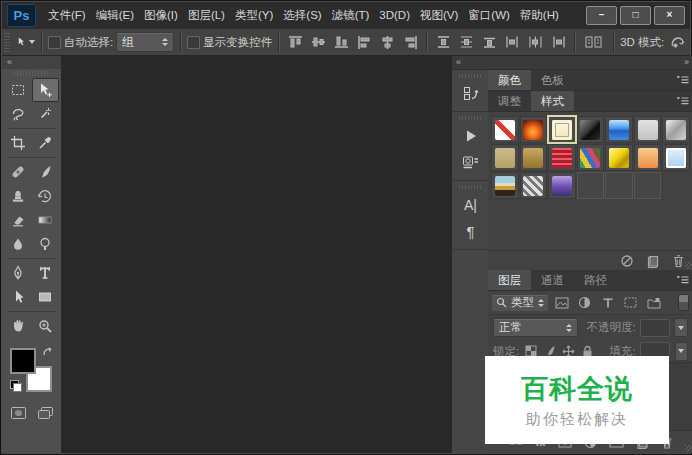 This screenshot has width=692, height=455. Describe the element at coordinates (46, 220) in the screenshot. I see `tool-gradient` at that location.